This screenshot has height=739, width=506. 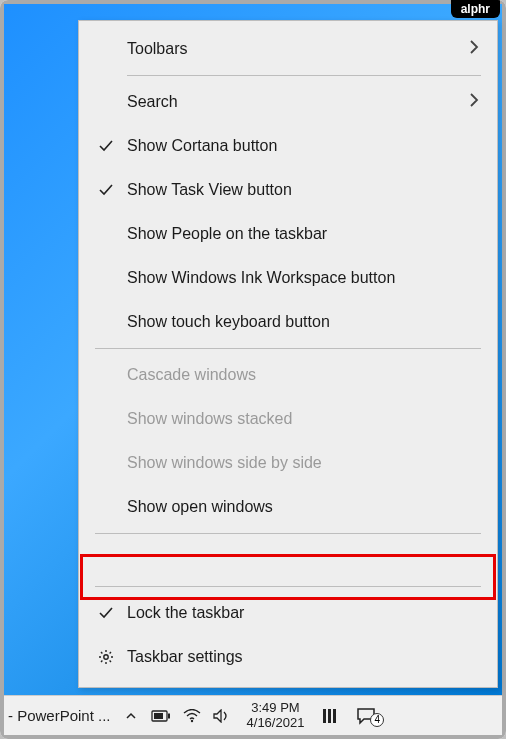 I want to click on menu-label: Show Task View button, so click(x=300, y=190).